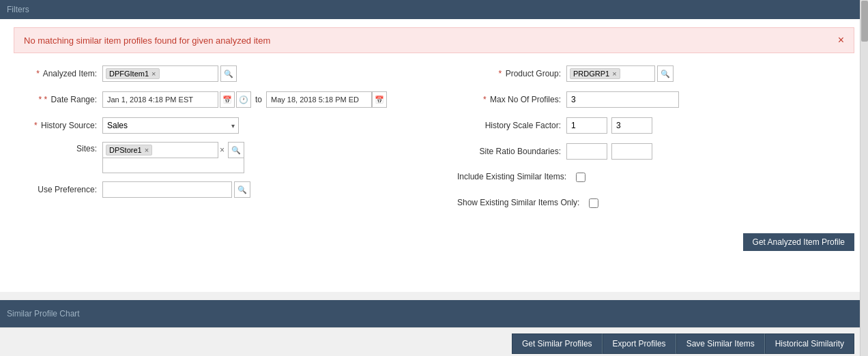 The image size is (868, 356). What do you see at coordinates (434, 314) in the screenshot?
I see `bottom-section-header: Similar Profile Chart` at bounding box center [434, 314].